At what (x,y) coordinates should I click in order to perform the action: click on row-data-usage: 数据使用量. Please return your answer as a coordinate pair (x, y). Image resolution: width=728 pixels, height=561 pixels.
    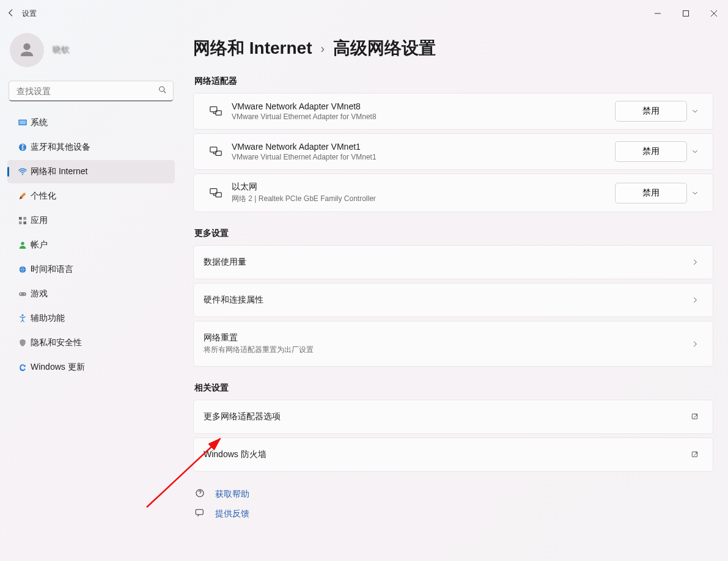
    Looking at the image, I should click on (454, 262).